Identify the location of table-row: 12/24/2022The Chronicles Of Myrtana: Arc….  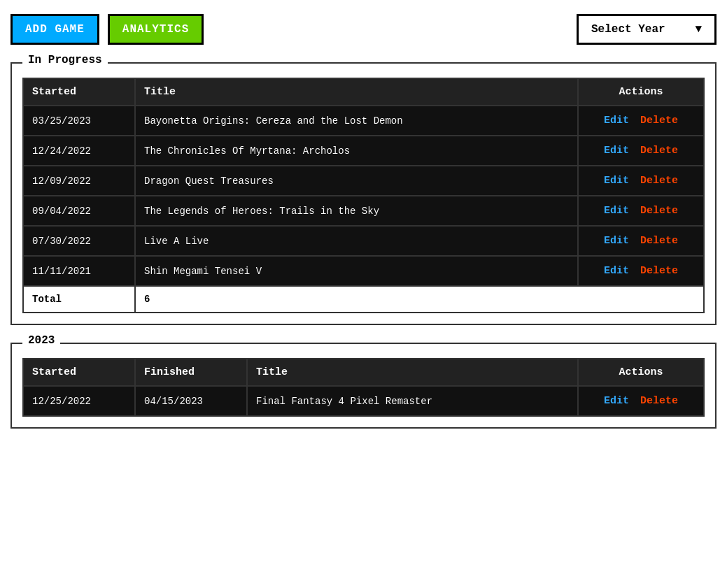
(364, 151).